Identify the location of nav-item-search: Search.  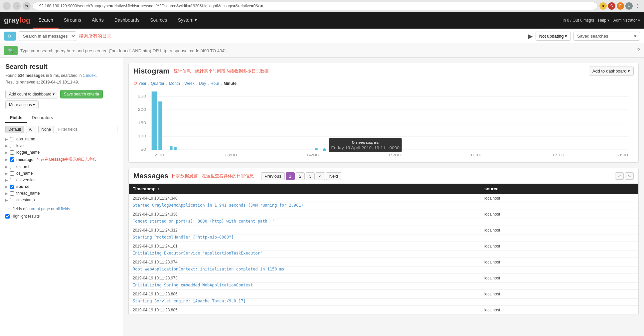
(46, 20).